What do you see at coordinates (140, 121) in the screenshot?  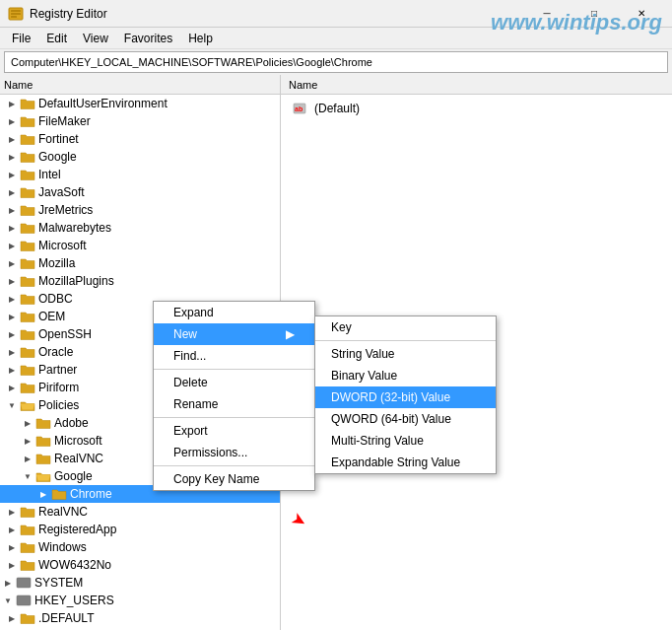 I see `tree-item-filemaker: ▶ FileMaker` at bounding box center [140, 121].